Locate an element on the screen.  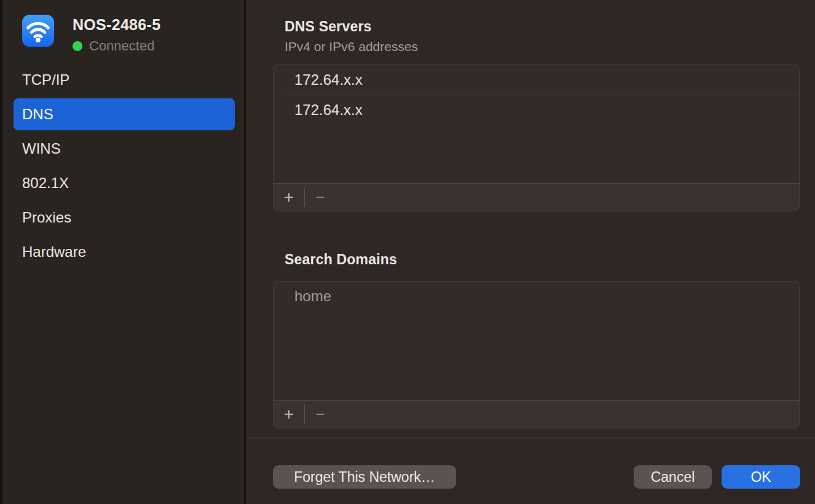
wifi-icon is located at coordinates (38, 31).